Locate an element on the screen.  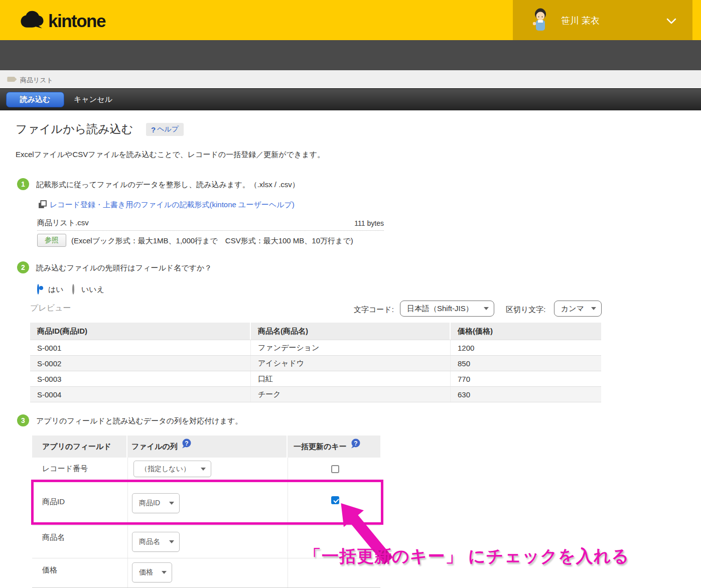
file-limits-text: (Excelブック形式：最大1MB、1,000行まで CSV形式：最大100 M… is located at coordinates (212, 241).